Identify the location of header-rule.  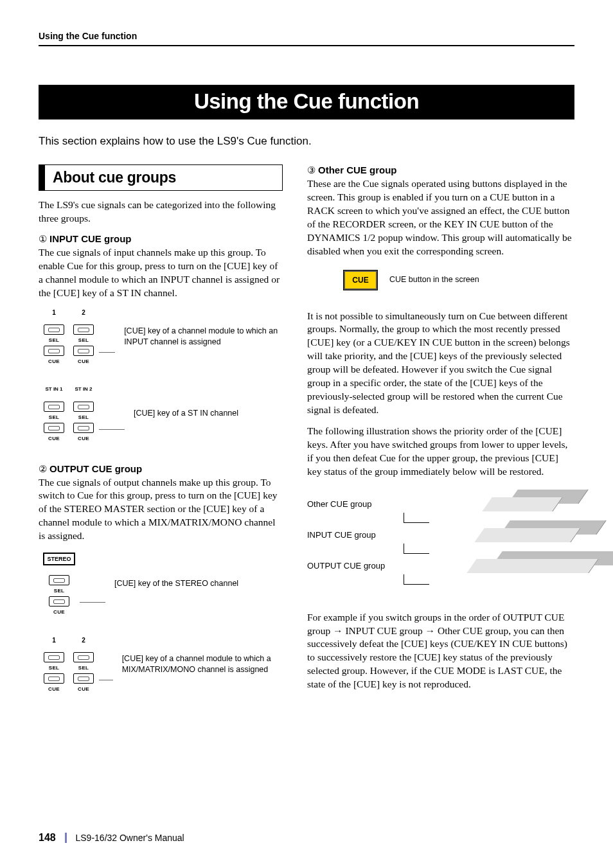
(306, 46).